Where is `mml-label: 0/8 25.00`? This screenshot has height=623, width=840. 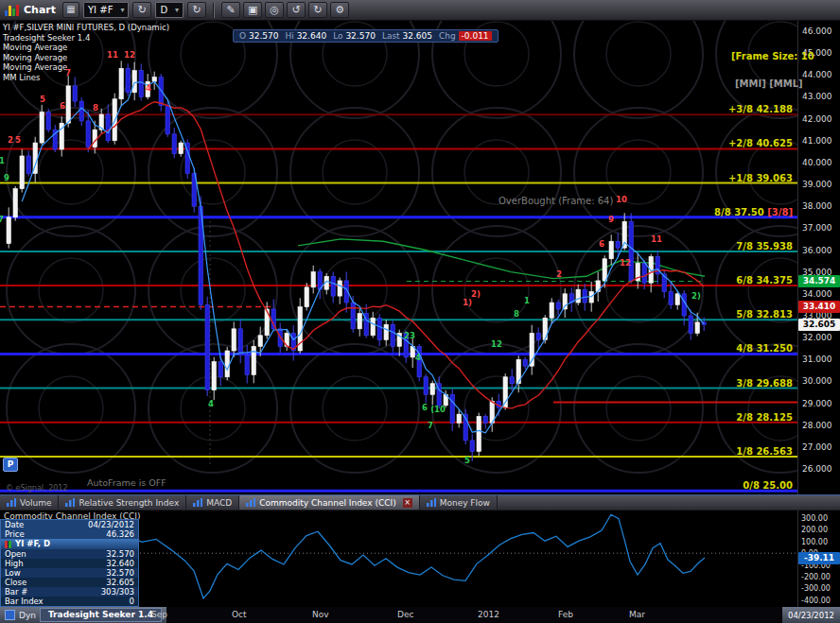 mml-label: 0/8 25.00 is located at coordinates (768, 486).